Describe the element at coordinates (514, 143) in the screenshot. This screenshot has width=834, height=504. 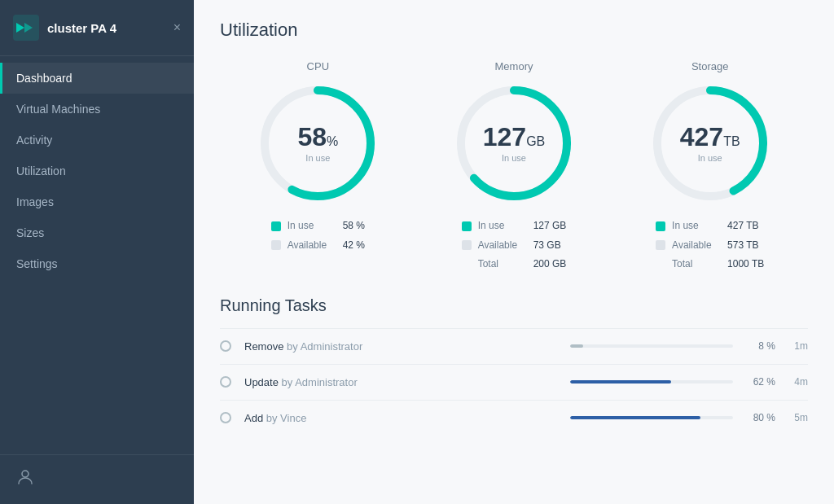
I see `gauge-chart: 127GB In use` at that location.